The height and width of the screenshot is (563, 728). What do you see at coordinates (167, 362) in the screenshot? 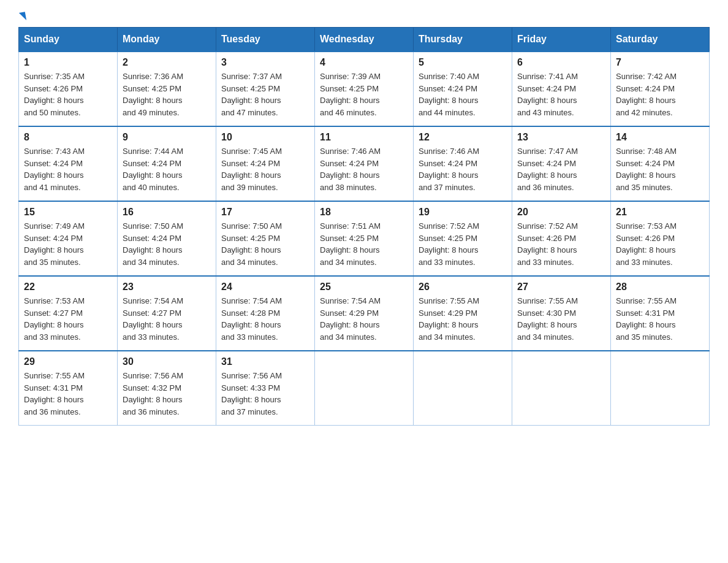
I see `day-number: 30` at bounding box center [167, 362].